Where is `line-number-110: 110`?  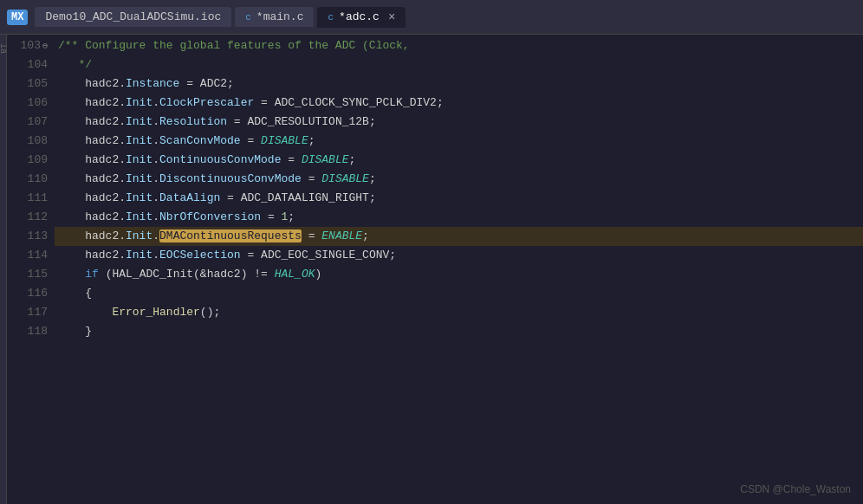
line-number-110: 110 is located at coordinates (28, 179).